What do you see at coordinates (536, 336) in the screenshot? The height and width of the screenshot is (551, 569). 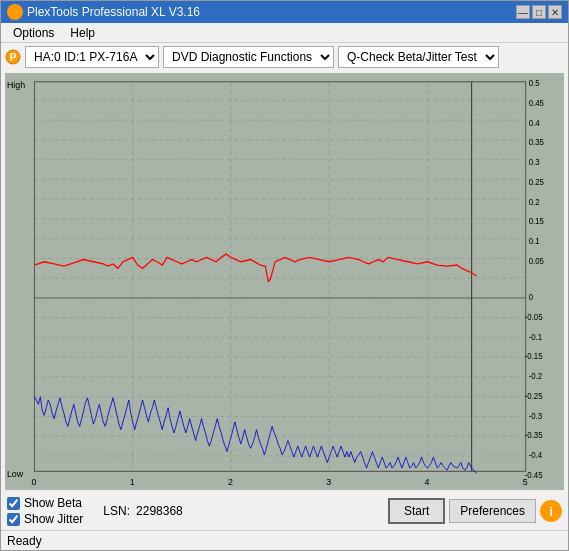 I see `svg-text: -0.1` at bounding box center [536, 336].